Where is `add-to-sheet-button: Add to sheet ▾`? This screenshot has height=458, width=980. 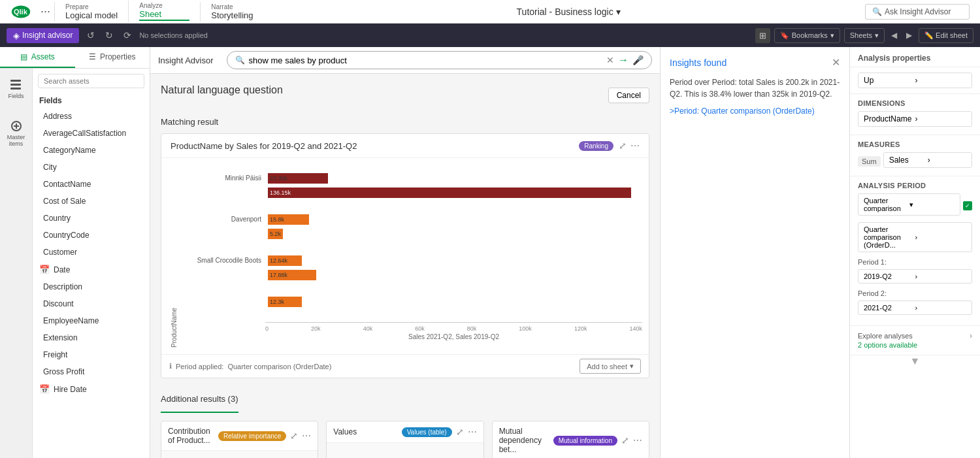 add-to-sheet-button: Add to sheet ▾ is located at coordinates (610, 366).